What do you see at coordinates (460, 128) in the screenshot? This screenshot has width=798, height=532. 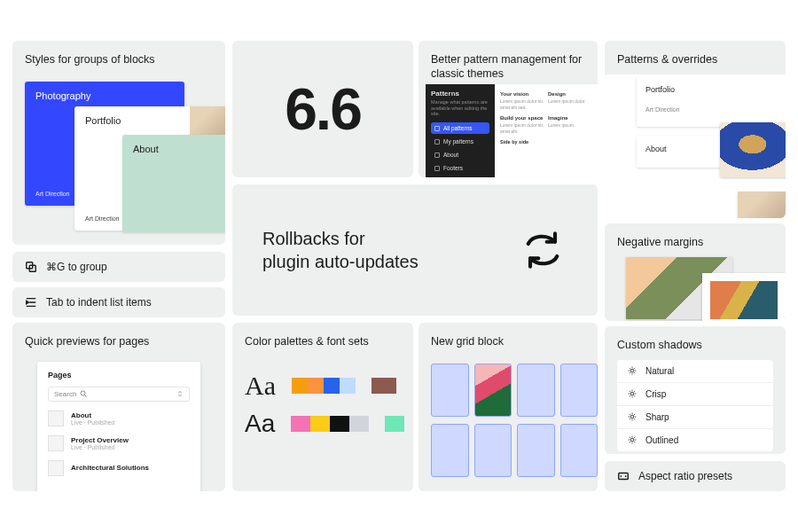 I see `sidebar-item-all-patterns: All patterns` at bounding box center [460, 128].